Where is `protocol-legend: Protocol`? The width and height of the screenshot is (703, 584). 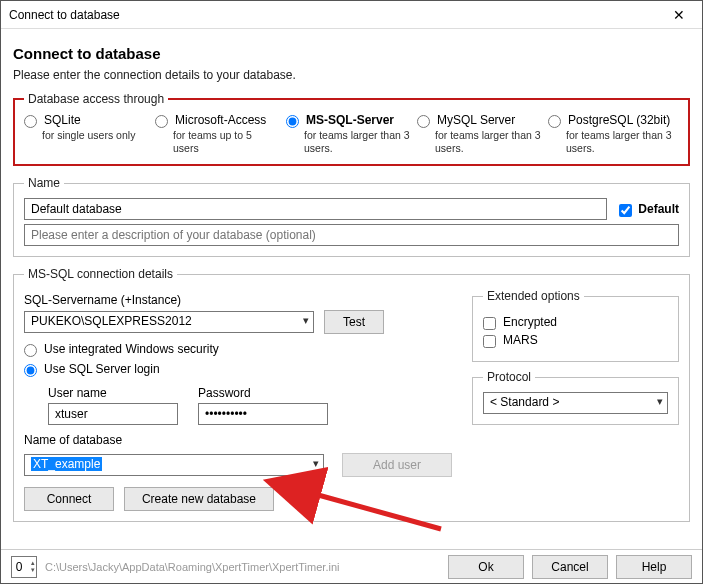 protocol-legend: Protocol is located at coordinates (509, 377).